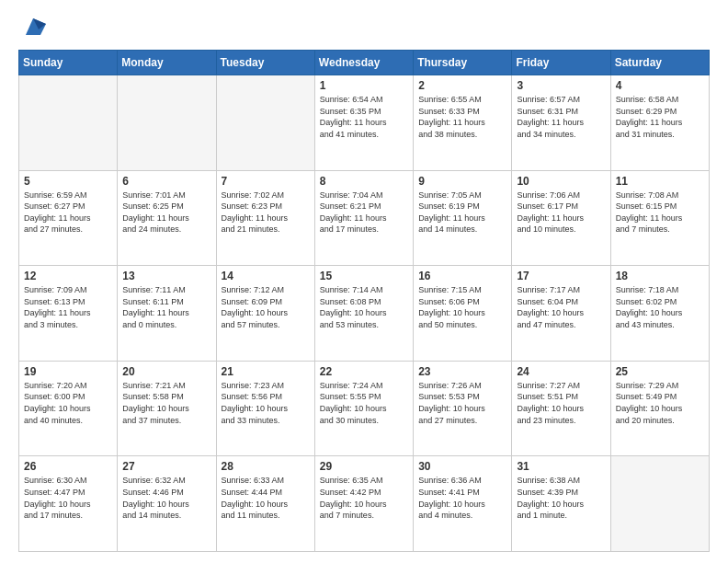 This screenshot has height=563, width=728. Describe the element at coordinates (660, 403) in the screenshot. I see `day-info: Sunrise: 7:29 AMSunset: 5:49 PMDaylight:…` at that location.